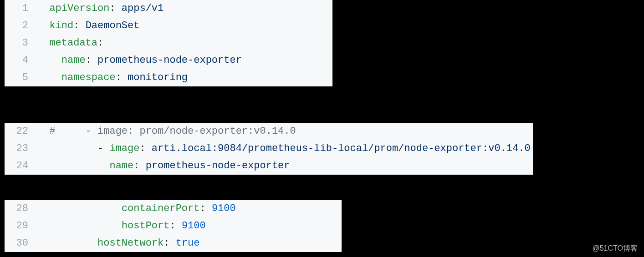 This screenshot has width=644, height=257. What do you see at coordinates (122, 226) in the screenshot?
I see `line-content: hostPort: 9100` at bounding box center [122, 226].